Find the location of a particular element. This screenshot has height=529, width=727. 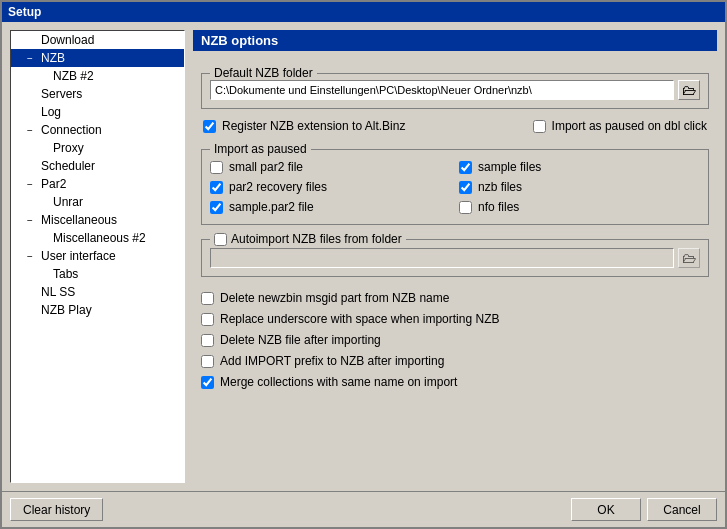

option-4-label: Merge collections with same name on impo… is located at coordinates (338, 382).